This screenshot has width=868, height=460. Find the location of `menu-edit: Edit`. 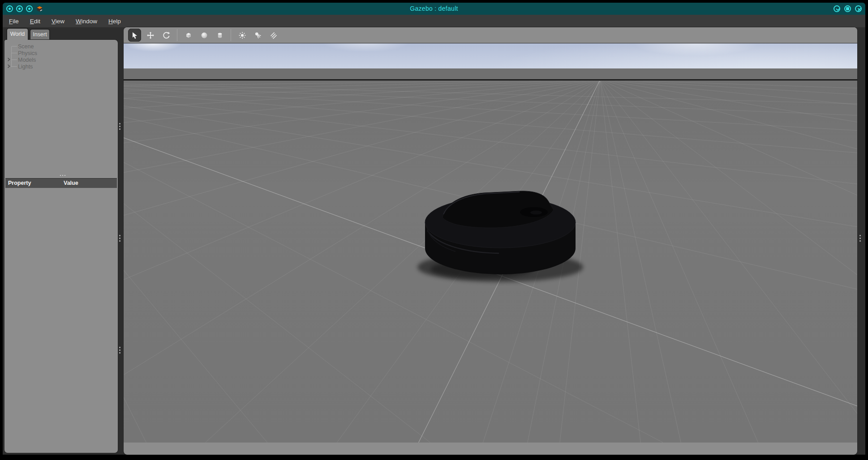

menu-edit: Edit is located at coordinates (35, 21).